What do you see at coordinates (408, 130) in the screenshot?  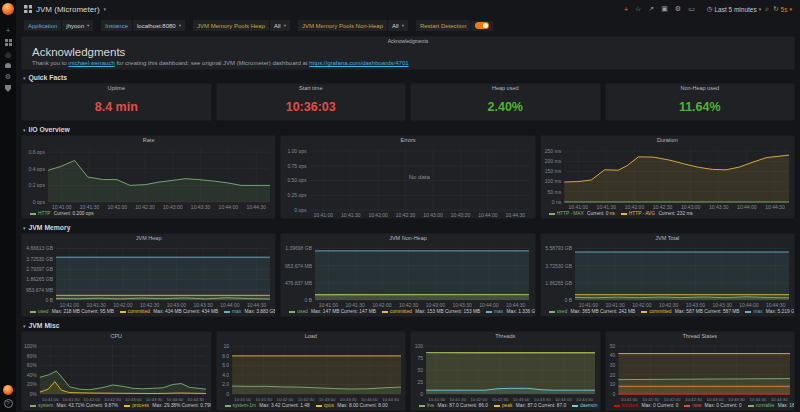 I see `row-header-io-overview: ▾I/O Overview` at bounding box center [408, 130].